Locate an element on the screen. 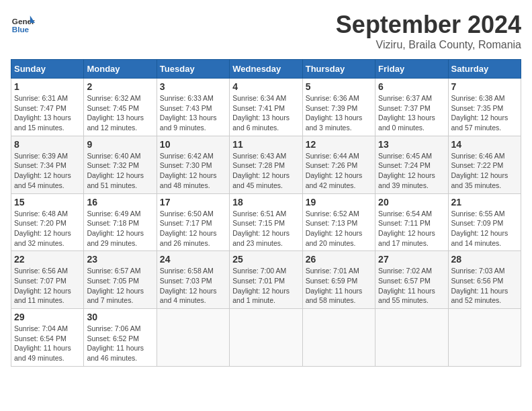 The image size is (532, 411). day-info: Sunrise: 6:49 AM Sunset: 7:18 PM Dayligh… is located at coordinates (120, 228).